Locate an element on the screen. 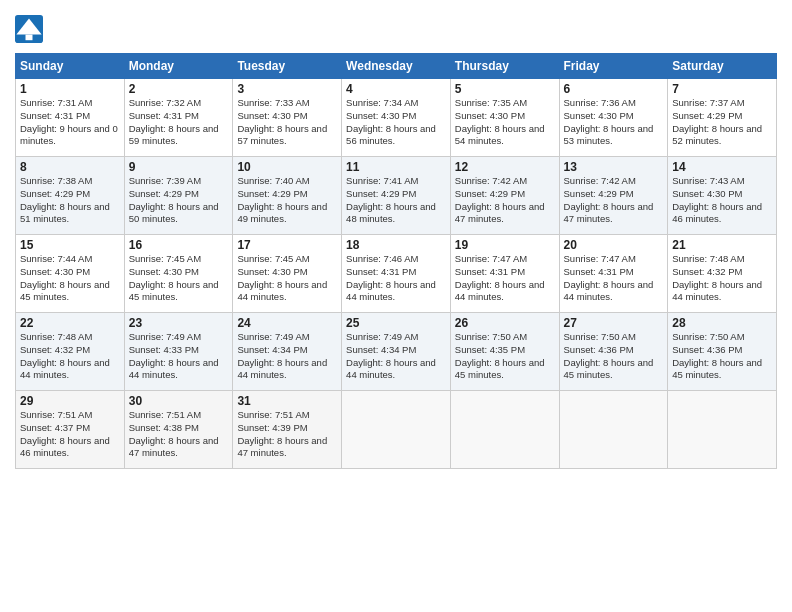 The image size is (792, 612). day-info: Sunrise: 7:48 AM Sunset: 4:32 PM Dayligh… is located at coordinates (70, 356).